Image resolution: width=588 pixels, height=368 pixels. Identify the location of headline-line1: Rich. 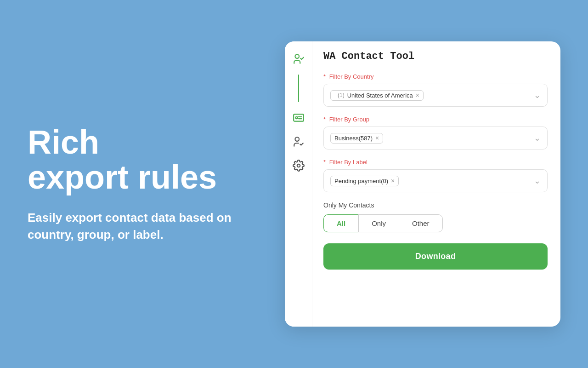
(63, 142).